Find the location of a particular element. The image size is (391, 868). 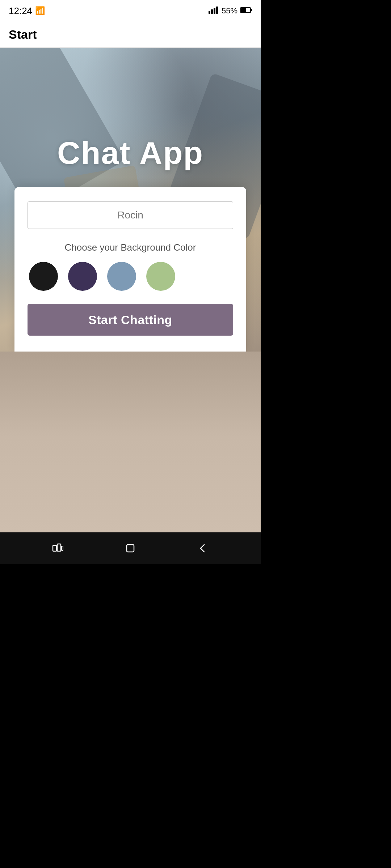

color-label: Choose your Background Color is located at coordinates (130, 247).